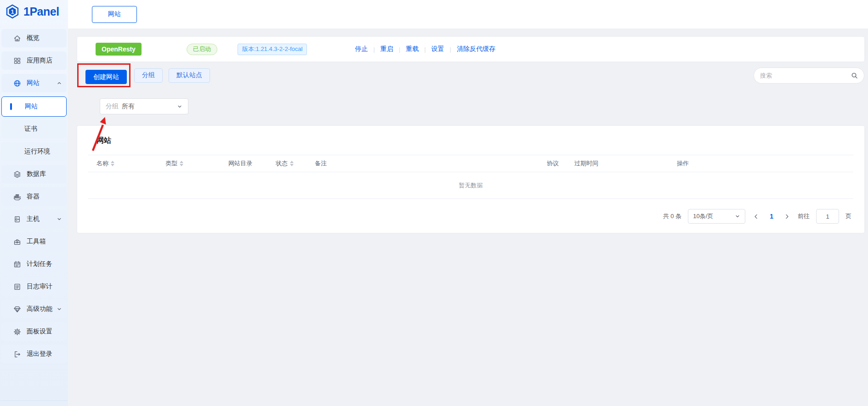 Image resolution: width=868 pixels, height=406 pixels. Describe the element at coordinates (34, 174) in the screenshot. I see `sidebar-item-database: 数据库` at that location.